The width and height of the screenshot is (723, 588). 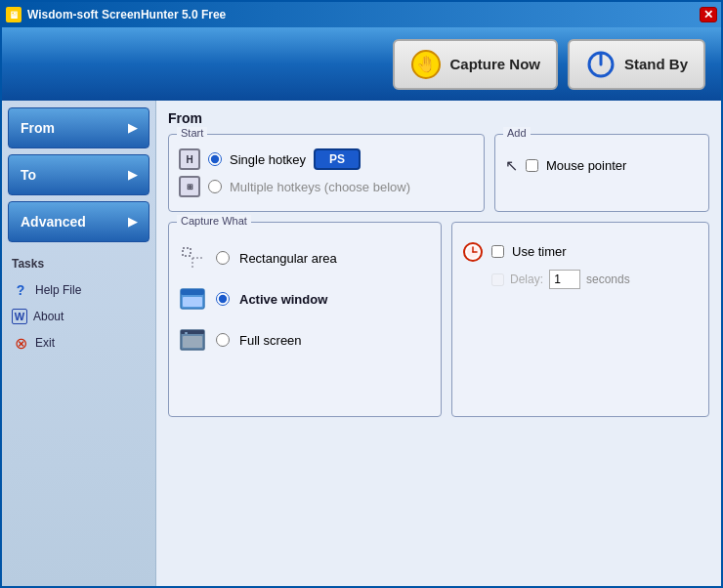 I want to click on tasks-header: Tasks, so click(x=78, y=264).